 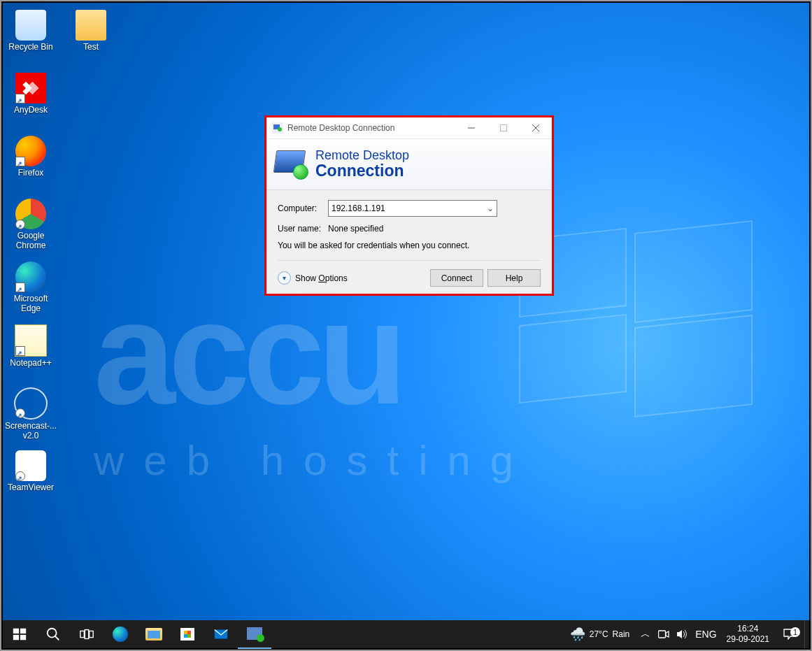 What do you see at coordinates (31, 88) in the screenshot?
I see `anydesk-icon` at bounding box center [31, 88].